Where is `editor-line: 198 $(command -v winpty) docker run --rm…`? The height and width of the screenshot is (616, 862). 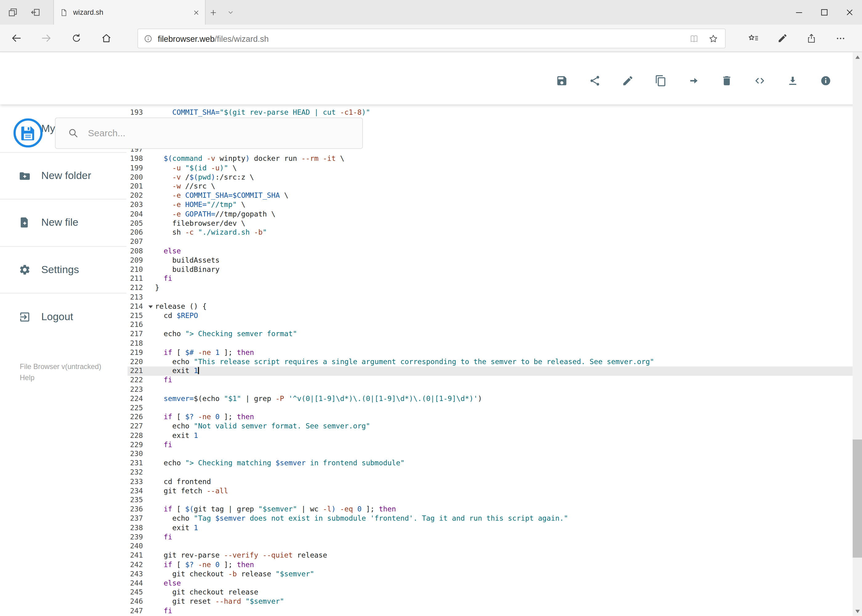
editor-line: 198 $(command -v winpty) docker run --rm… is located at coordinates (490, 159).